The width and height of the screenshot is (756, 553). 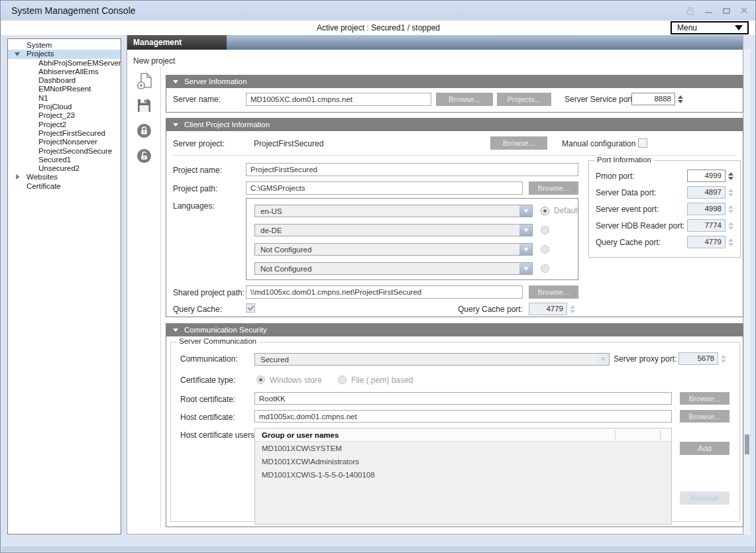 I want to click on port-value: 4897, so click(x=706, y=192).